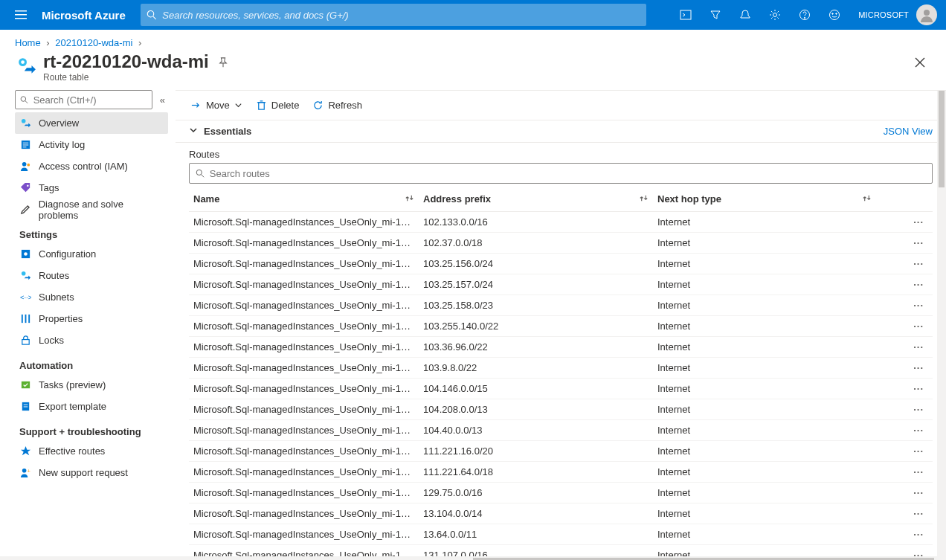  I want to click on sidebar-item-tags: Tags, so click(91, 187).